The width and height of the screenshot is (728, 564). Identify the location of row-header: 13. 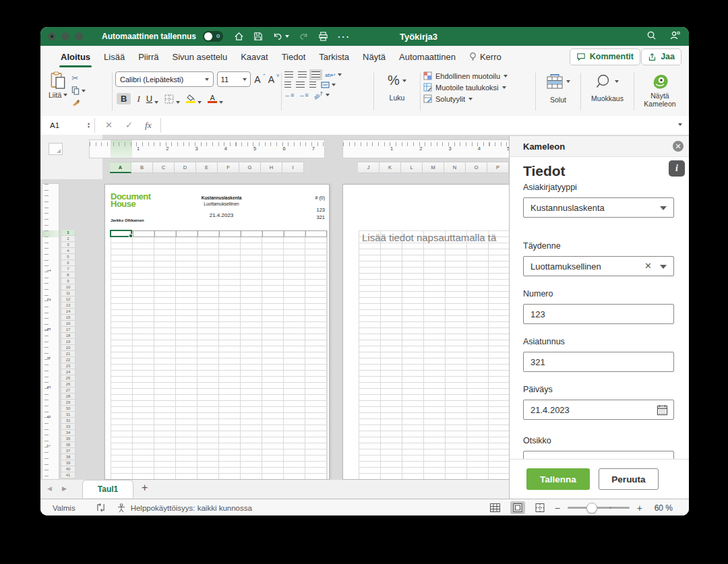
(68, 306).